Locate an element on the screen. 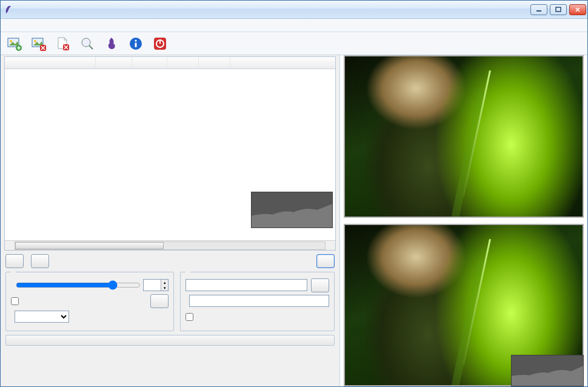 The image size is (588, 387). set-quality-button is located at coordinates (159, 301).